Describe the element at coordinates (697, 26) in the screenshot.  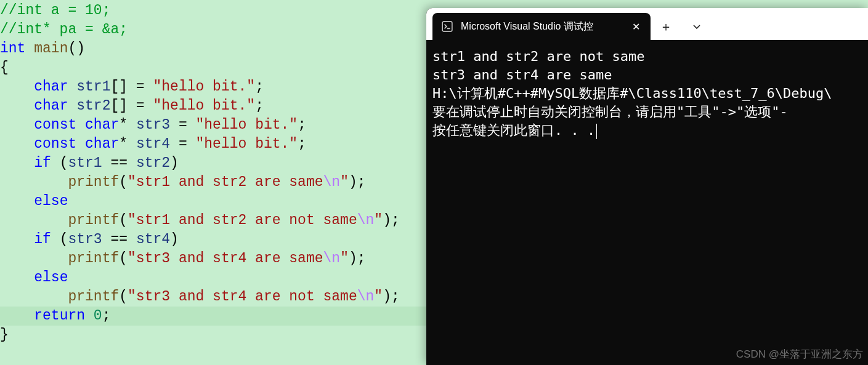
I see `tab-dropdown-button` at that location.